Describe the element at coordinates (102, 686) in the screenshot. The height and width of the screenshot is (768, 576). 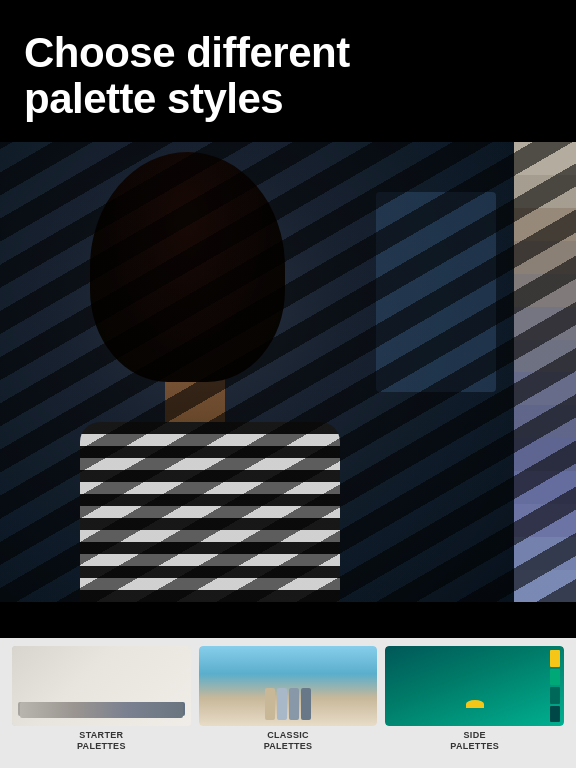
I see `thumb-img-starter` at that location.